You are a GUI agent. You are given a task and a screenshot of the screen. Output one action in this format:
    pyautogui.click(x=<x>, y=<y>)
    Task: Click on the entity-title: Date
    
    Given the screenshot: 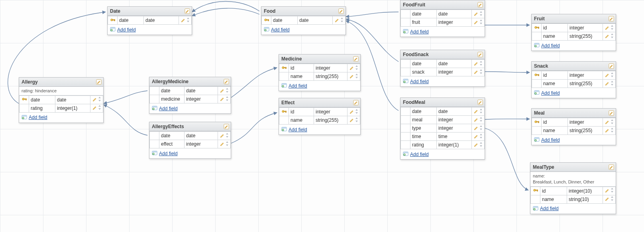 What is the action you would take?
    pyautogui.click(x=150, y=11)
    